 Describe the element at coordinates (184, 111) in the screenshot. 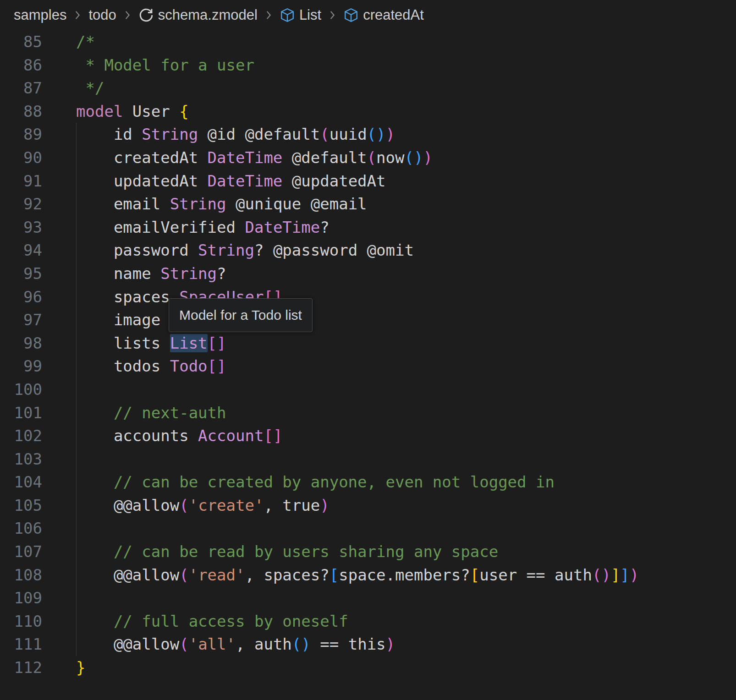

I see `code-token: {` at that location.